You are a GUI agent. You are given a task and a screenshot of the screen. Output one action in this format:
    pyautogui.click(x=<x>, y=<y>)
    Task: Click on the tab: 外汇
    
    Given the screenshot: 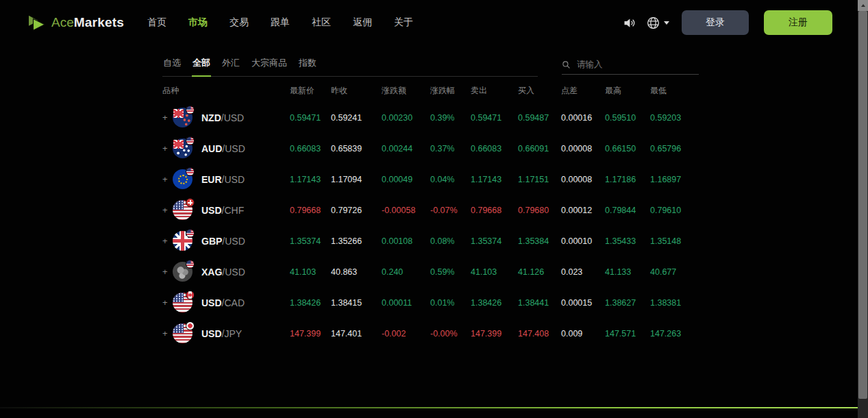 What is the action you would take?
    pyautogui.click(x=231, y=63)
    